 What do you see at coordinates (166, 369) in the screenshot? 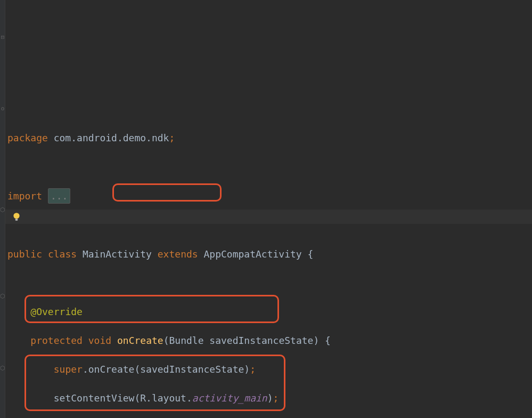
I see `super-call: .onCreate(savedInstanceState)` at bounding box center [166, 369].